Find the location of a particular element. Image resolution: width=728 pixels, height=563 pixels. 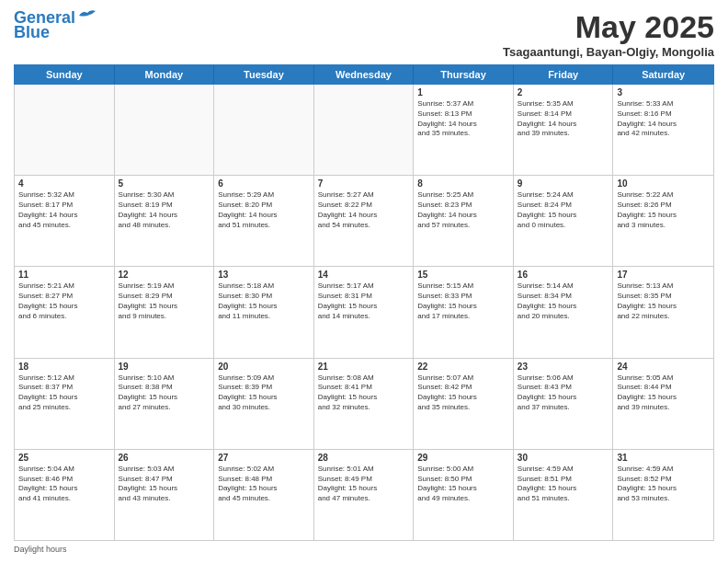

calendar-cell: 15Sunrise: 5:15 AM Sunset: 8:33 PM Dayli… is located at coordinates (463, 312).